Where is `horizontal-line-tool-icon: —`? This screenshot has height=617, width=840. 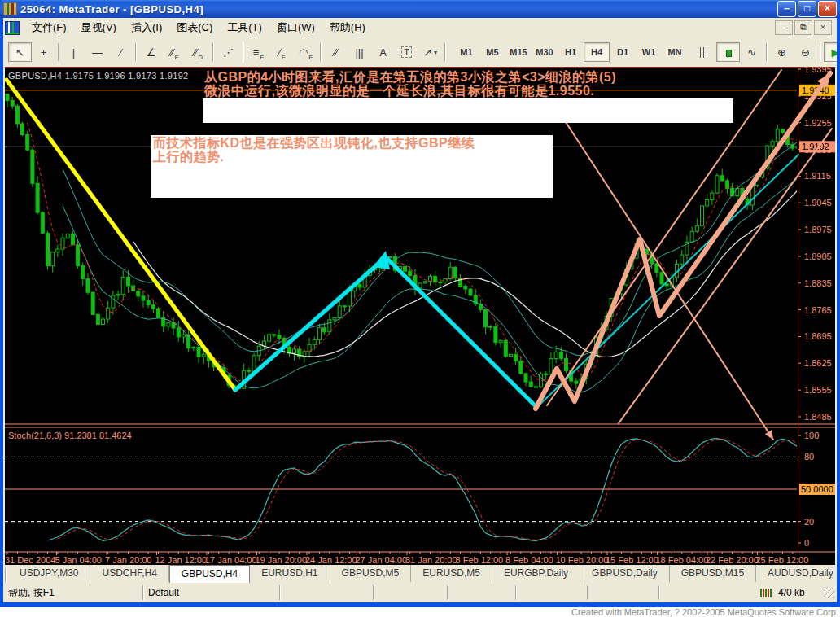 horizontal-line-tool-icon: — is located at coordinates (98, 52).